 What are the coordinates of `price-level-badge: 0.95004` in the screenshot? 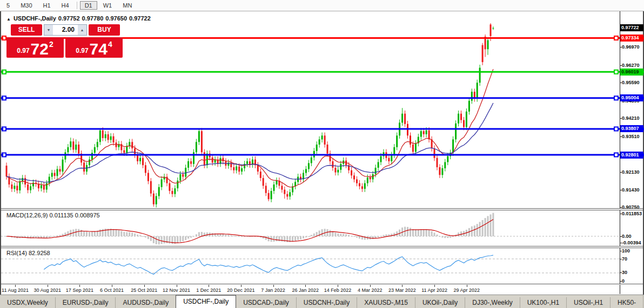 It's located at (632, 98).